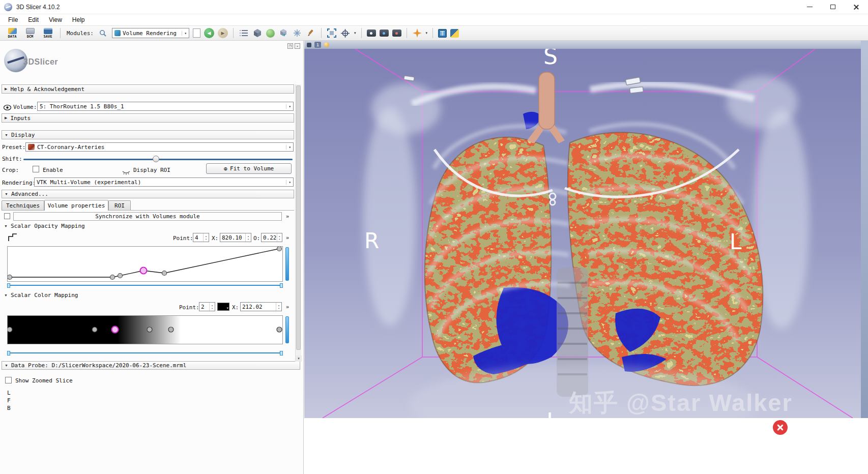 This screenshot has width=868, height=474. Describe the element at coordinates (34, 20) in the screenshot. I see `menu-edit: Edit` at that location.